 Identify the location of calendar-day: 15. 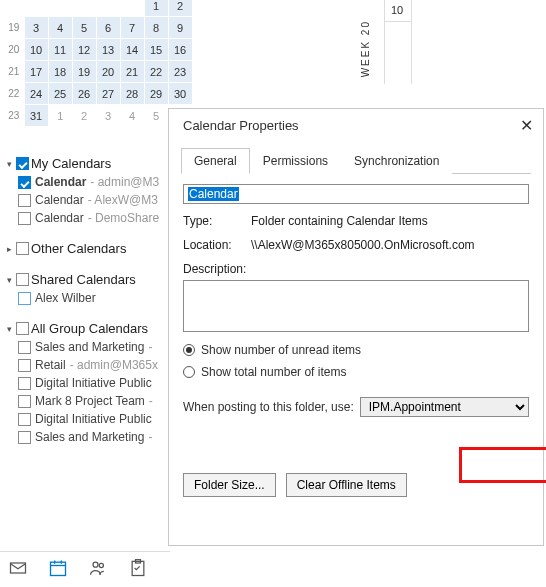
(156, 50).